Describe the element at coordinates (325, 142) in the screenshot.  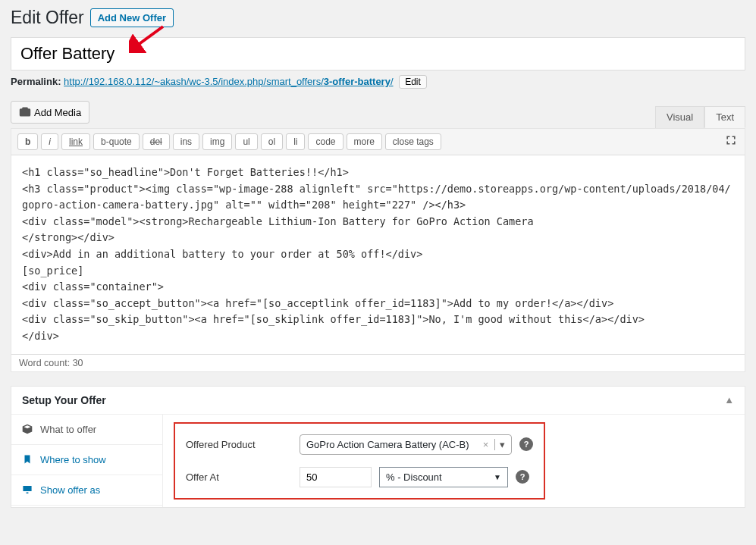
I see `toolbar-code-button: code` at that location.